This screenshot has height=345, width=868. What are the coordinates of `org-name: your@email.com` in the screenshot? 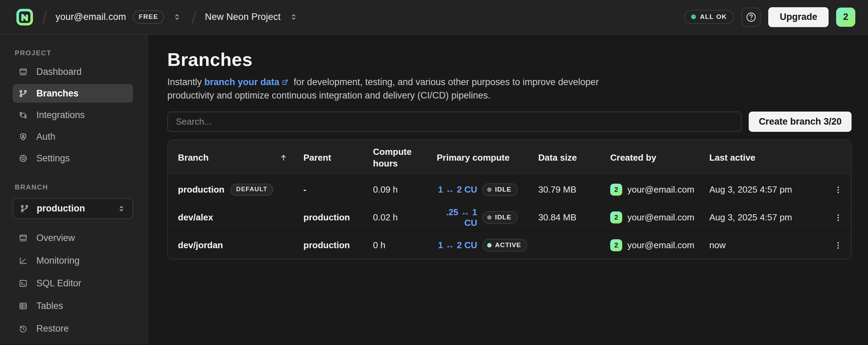 It's located at (91, 17).